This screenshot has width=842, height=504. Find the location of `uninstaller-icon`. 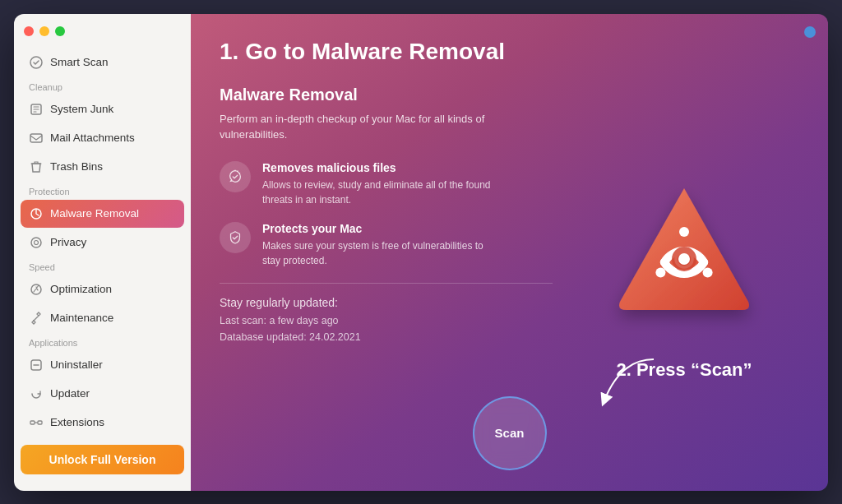

uninstaller-icon is located at coordinates (36, 365).